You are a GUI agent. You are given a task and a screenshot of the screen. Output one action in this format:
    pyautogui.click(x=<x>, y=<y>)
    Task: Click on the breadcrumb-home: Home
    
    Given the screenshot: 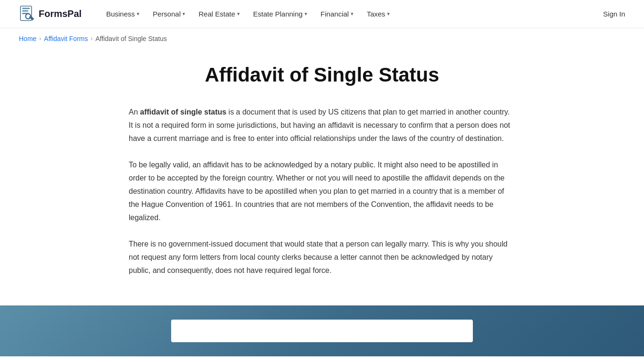 What is the action you would take?
    pyautogui.click(x=27, y=39)
    